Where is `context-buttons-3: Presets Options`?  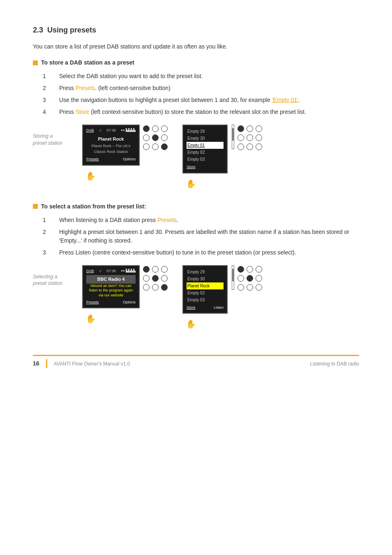 context-buttons-3: Presets Options is located at coordinates (111, 303).